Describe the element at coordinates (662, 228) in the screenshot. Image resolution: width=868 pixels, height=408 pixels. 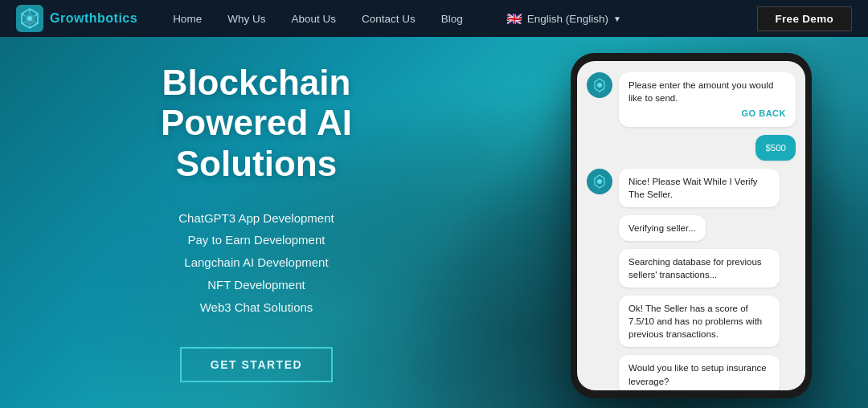
I see `bot-bubble-3: Verifying seller...` at that location.